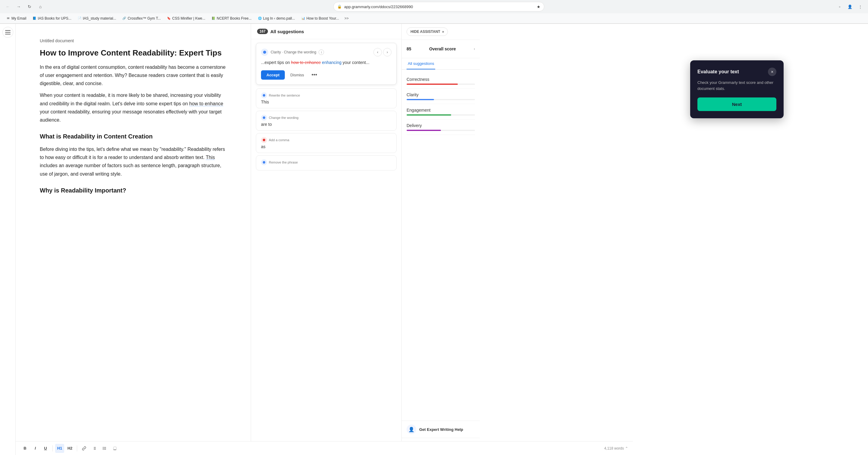 The height and width of the screenshot is (455, 868). Describe the element at coordinates (840, 7) in the screenshot. I see `extensions-icon: ▫` at that location.